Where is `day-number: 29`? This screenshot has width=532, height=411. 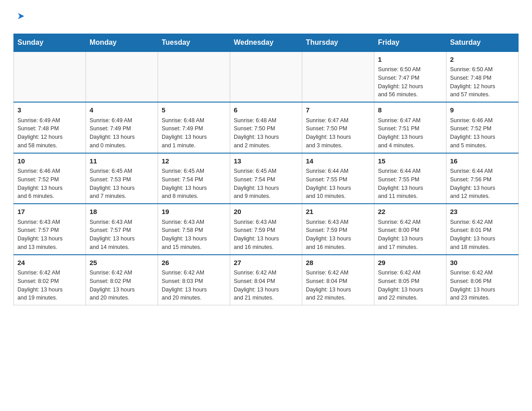
day-number: 29 is located at coordinates (410, 263).